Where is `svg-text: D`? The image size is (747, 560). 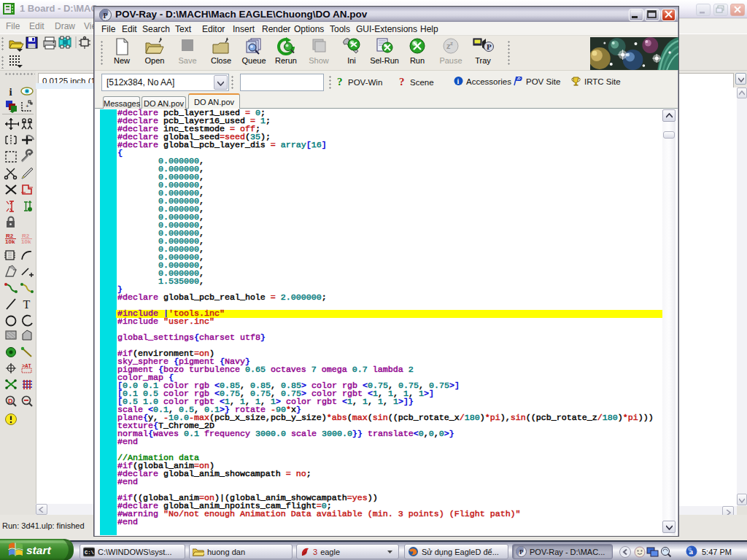 svg-text: D is located at coordinates (10, 401).